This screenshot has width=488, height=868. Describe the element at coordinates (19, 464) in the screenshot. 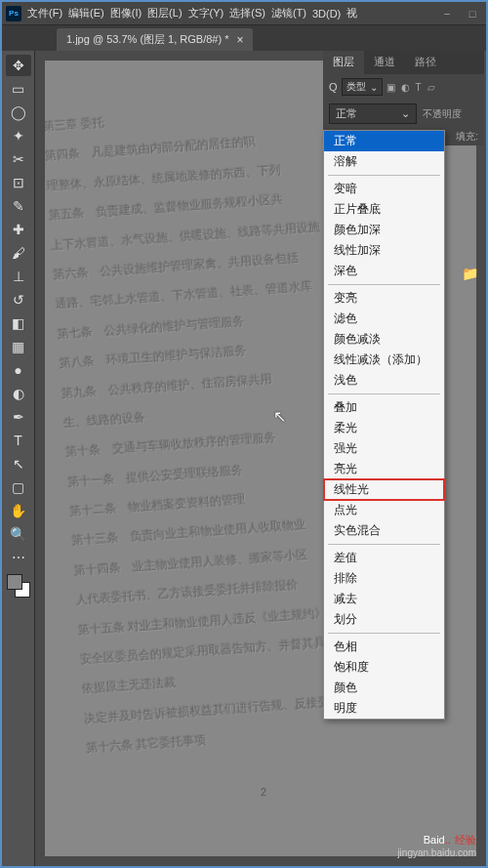

I see `path-tool: ↖` at that location.